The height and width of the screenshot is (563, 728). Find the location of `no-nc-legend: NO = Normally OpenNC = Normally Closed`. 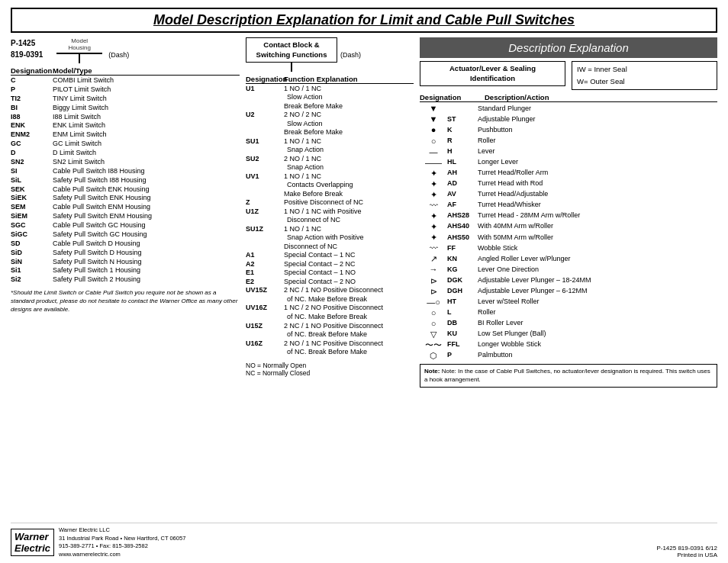

no-nc-legend: NO = Normally OpenNC = Normally Closed is located at coordinates (330, 369).